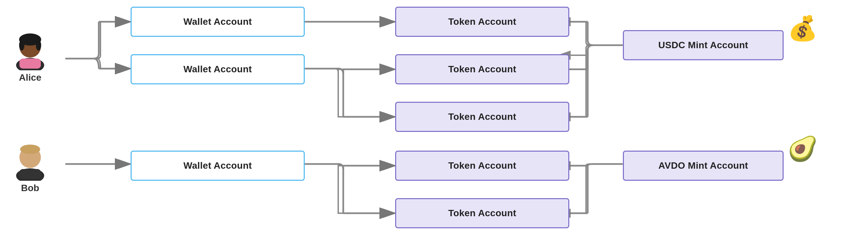  Describe the element at coordinates (483, 69) in the screenshot. I see `token-alice-2: Token Account` at that location.